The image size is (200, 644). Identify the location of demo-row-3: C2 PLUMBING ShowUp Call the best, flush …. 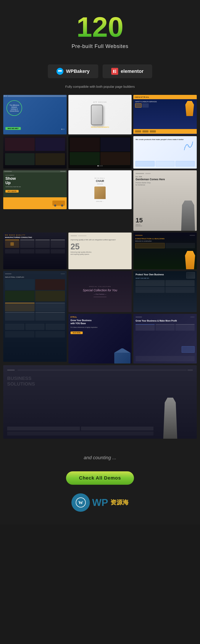
(100, 200).